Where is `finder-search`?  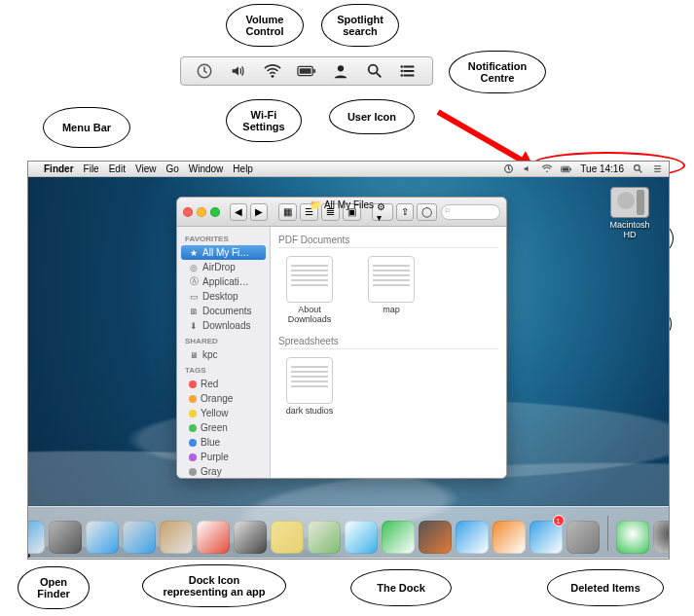 finder-search is located at coordinates (471, 212).